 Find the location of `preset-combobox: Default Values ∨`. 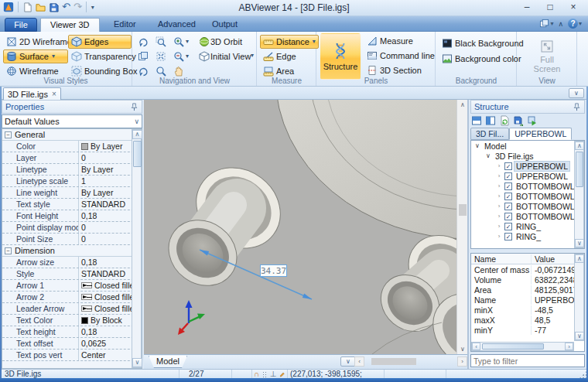

preset-combobox: Default Values ∨ is located at coordinates (72, 121).